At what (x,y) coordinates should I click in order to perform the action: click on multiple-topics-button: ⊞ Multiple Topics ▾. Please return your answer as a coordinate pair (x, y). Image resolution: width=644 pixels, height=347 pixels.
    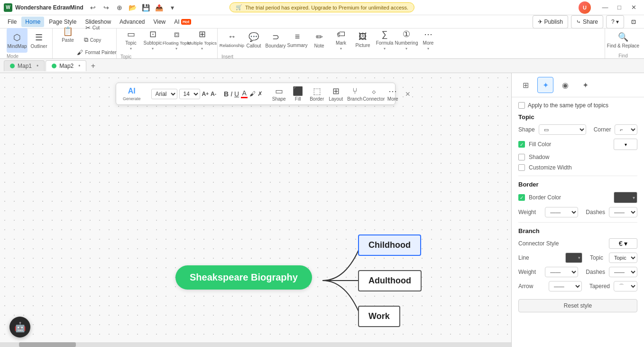
    Looking at the image, I should click on (202, 40).